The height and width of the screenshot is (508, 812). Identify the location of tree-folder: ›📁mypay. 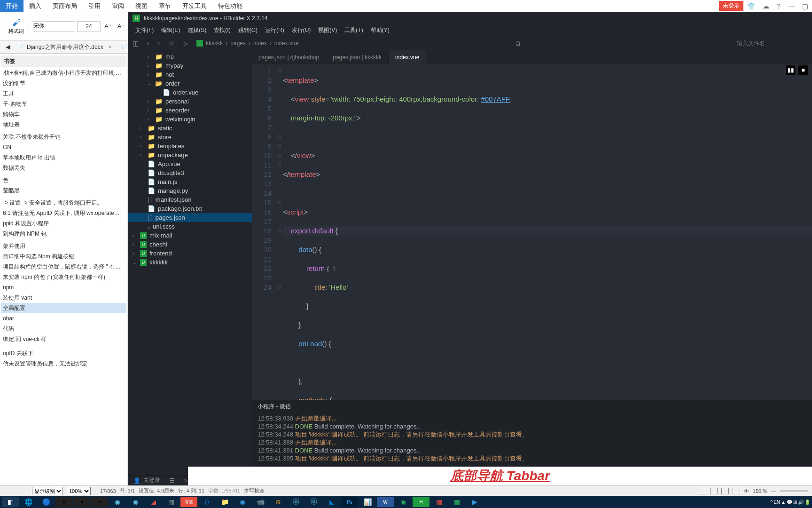
(190, 66).